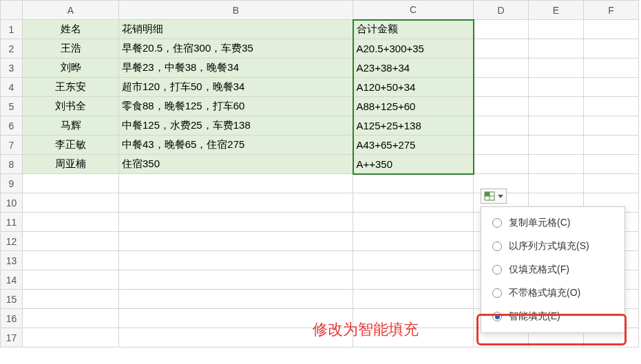  Describe the element at coordinates (556, 10) in the screenshot. I see `col-header-E: E` at that location.